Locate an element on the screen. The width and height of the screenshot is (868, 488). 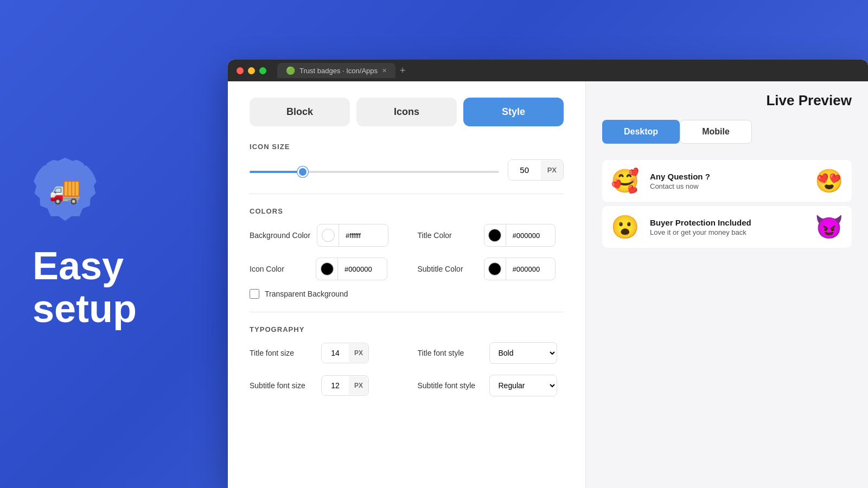
main-tab-row: Block Icons Style is located at coordinates (407, 112).